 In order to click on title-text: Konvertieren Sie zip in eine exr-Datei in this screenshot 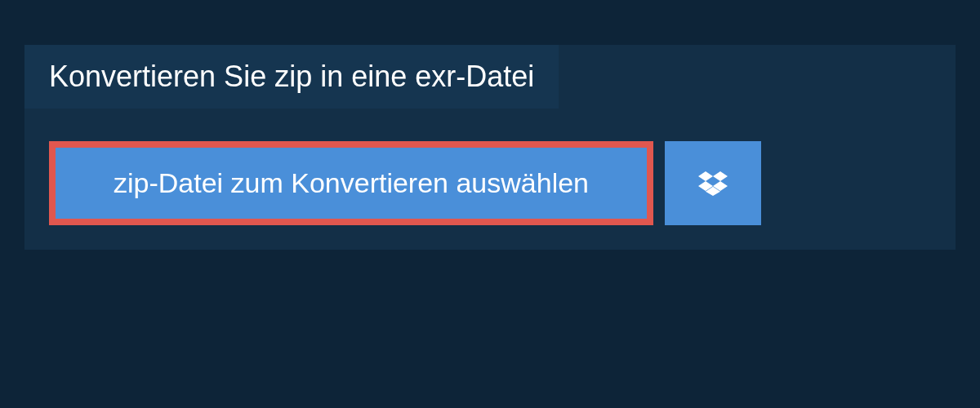, I will do `click(292, 77)`.